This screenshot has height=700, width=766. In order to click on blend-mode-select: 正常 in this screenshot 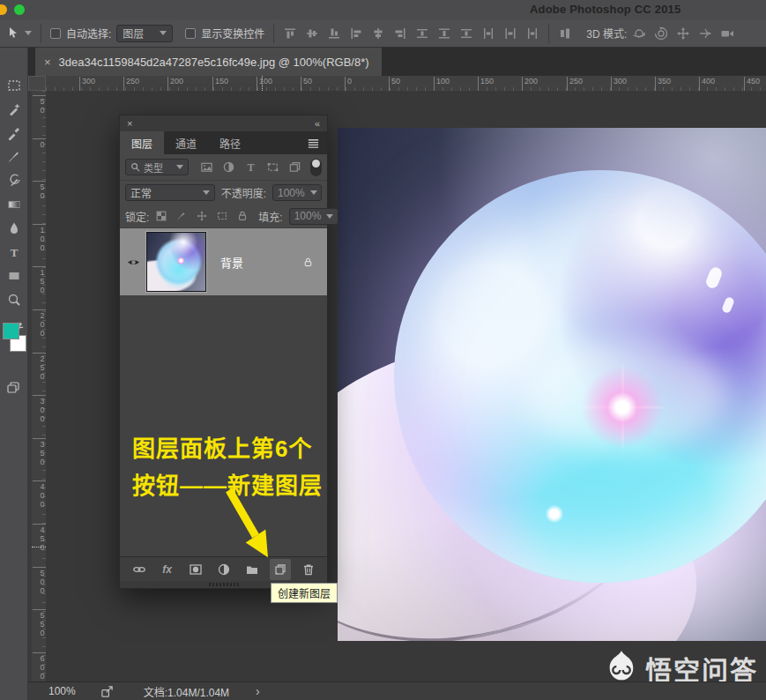, I will do `click(170, 192)`.